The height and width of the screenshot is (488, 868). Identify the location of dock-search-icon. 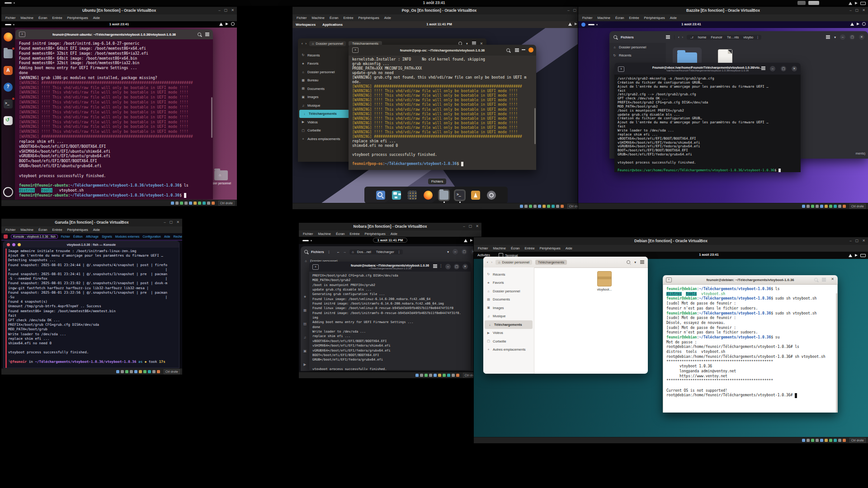
(381, 195).